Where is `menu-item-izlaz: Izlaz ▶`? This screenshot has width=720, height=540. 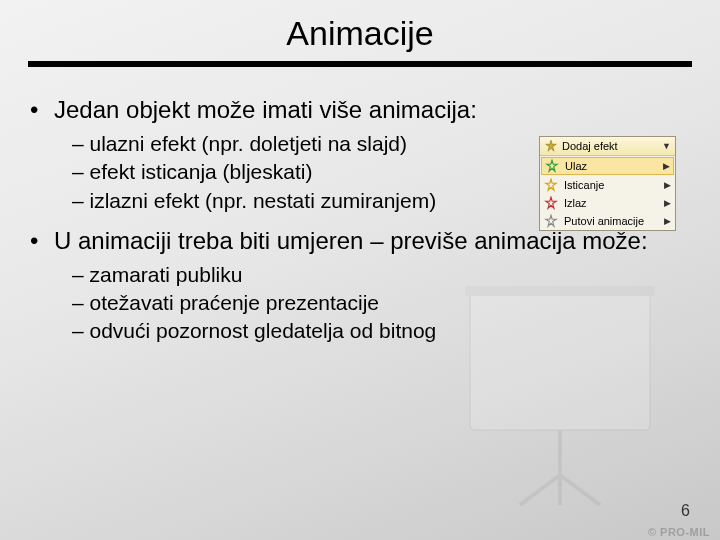 menu-item-izlaz: Izlaz ▶ is located at coordinates (608, 203).